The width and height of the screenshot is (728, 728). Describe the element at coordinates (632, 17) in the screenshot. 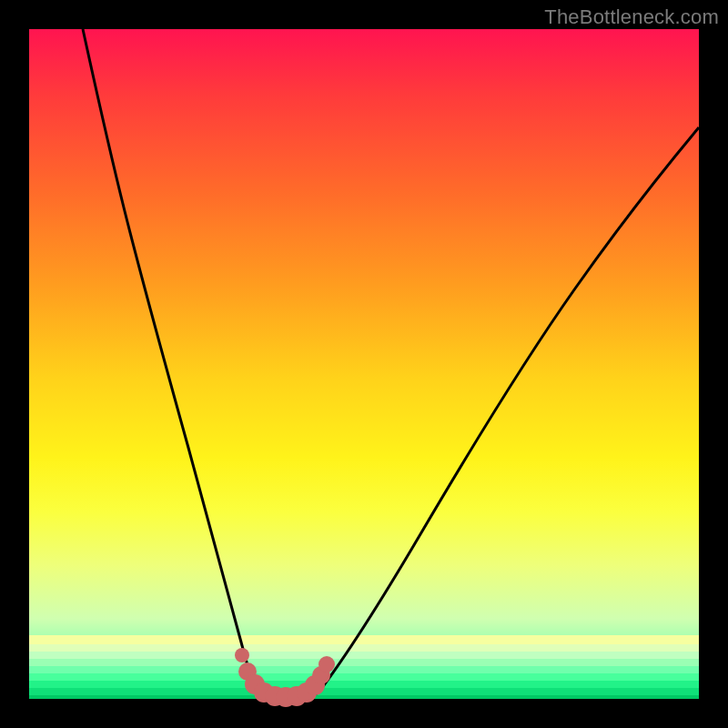

I see `watermark-text: TheBottleneck.com` at that location.